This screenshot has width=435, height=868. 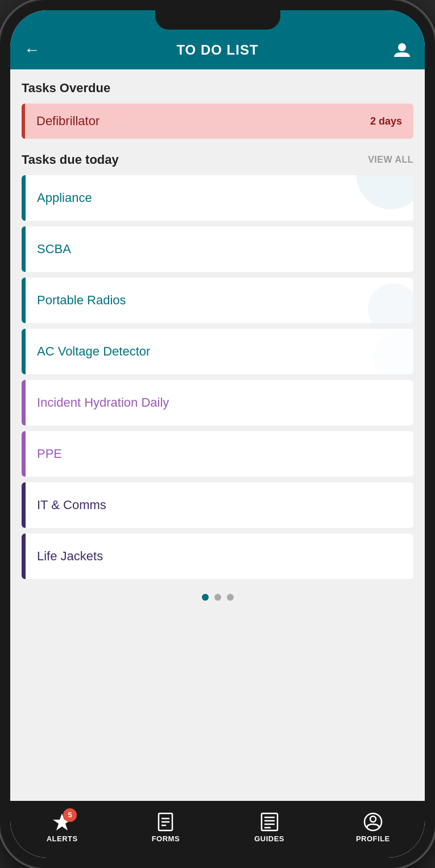 What do you see at coordinates (217, 829) in the screenshot?
I see `bottom-navigation: 5 ALERTS FORMS` at bounding box center [217, 829].